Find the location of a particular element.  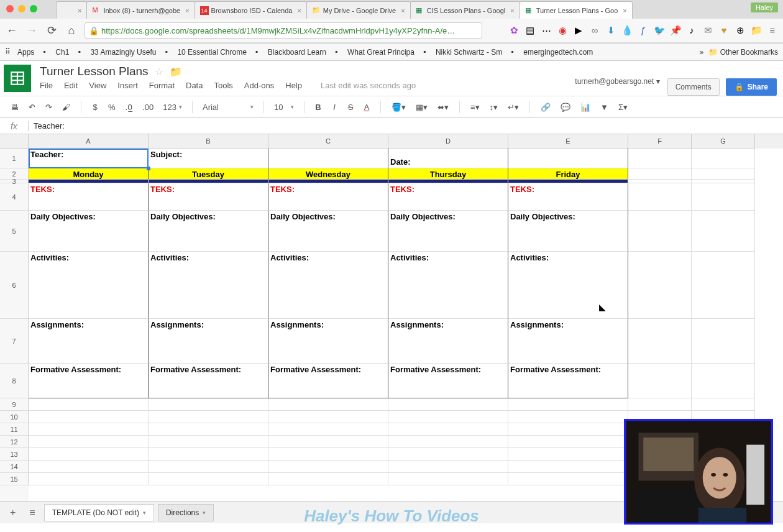

row-header: 8 is located at coordinates (14, 381).